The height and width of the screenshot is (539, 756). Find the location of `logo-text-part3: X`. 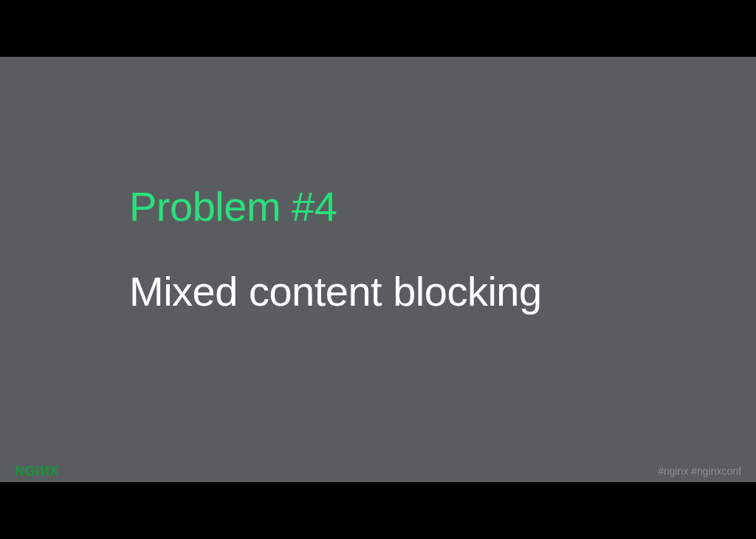

logo-text-part3: X is located at coordinates (55, 471).